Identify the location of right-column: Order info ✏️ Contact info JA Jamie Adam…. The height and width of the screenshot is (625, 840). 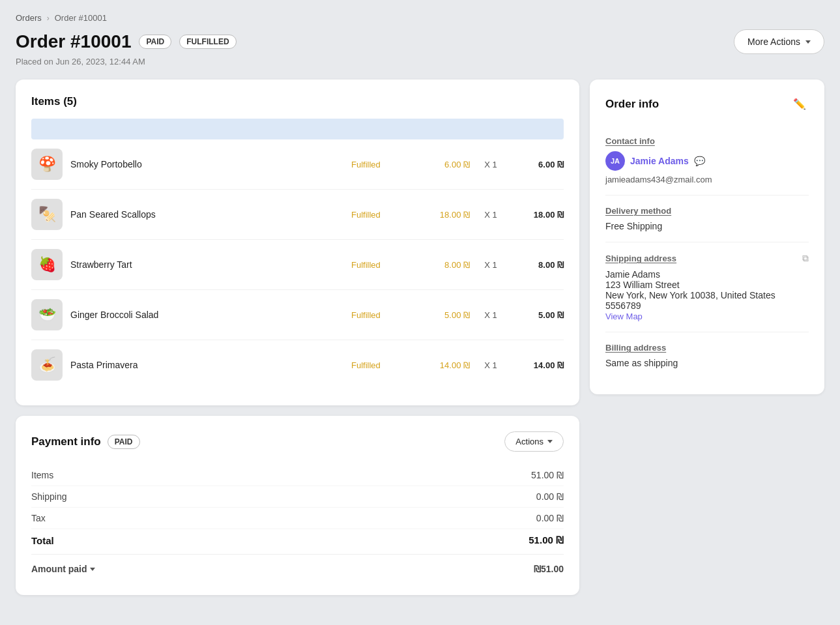
(707, 237).